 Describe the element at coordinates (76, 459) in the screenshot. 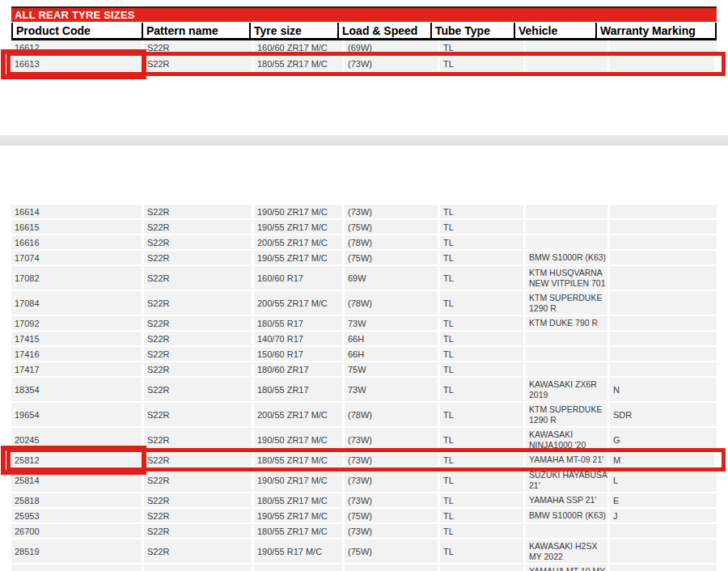

I see `cell-code: 25812` at that location.